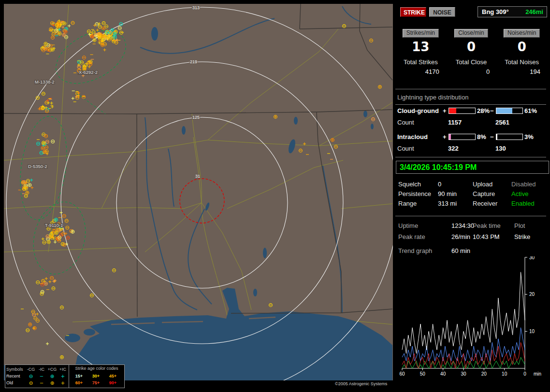 The width and height of the screenshot is (550, 392). I want to click on legend-row-recent: Recent⊖−⊕+, so click(38, 376).